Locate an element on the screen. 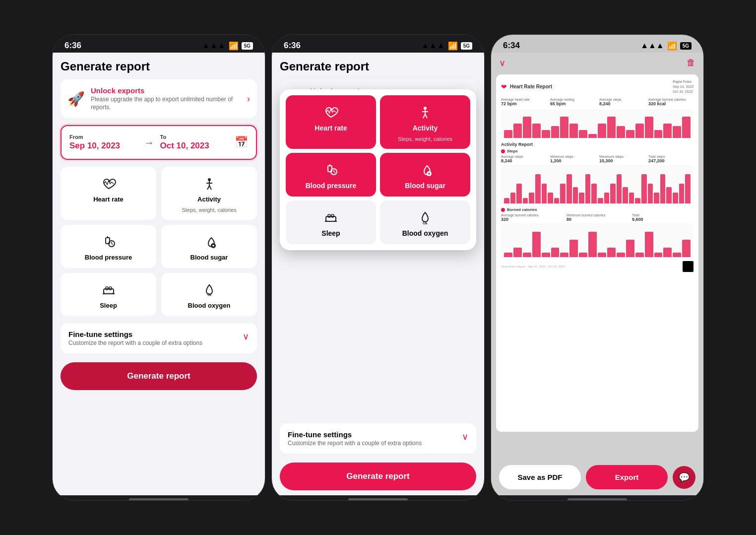  steps-dot is located at coordinates (503, 151).